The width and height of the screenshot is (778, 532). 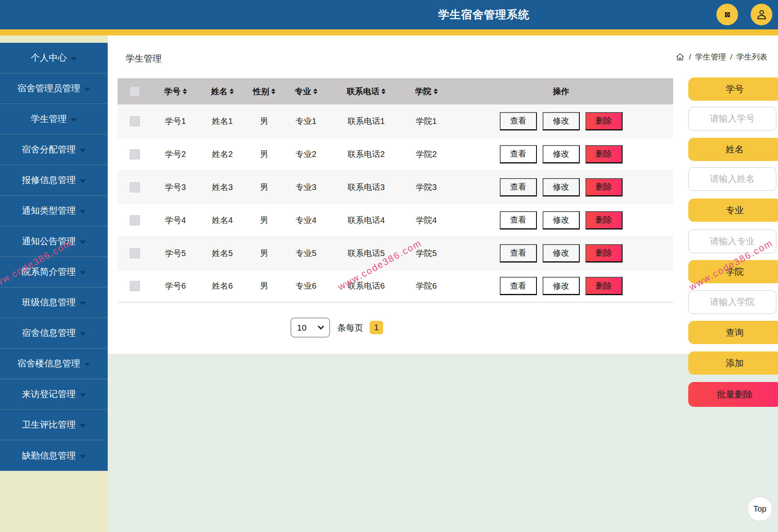 I want to click on column-header-student-id: 学号, so click(x=175, y=91).